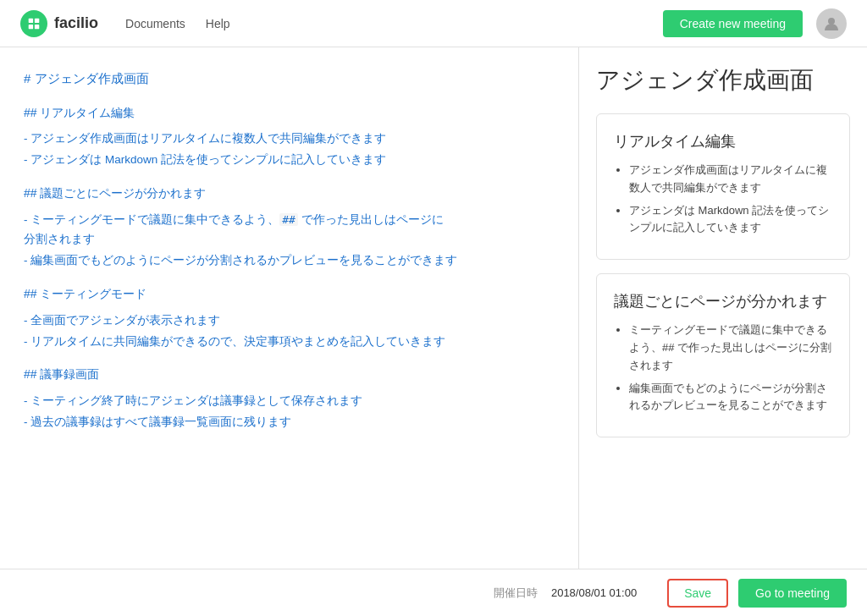  I want to click on list-item: アジェンダは Markdown 記法を使ってシンプルに記入していきます, so click(731, 220).